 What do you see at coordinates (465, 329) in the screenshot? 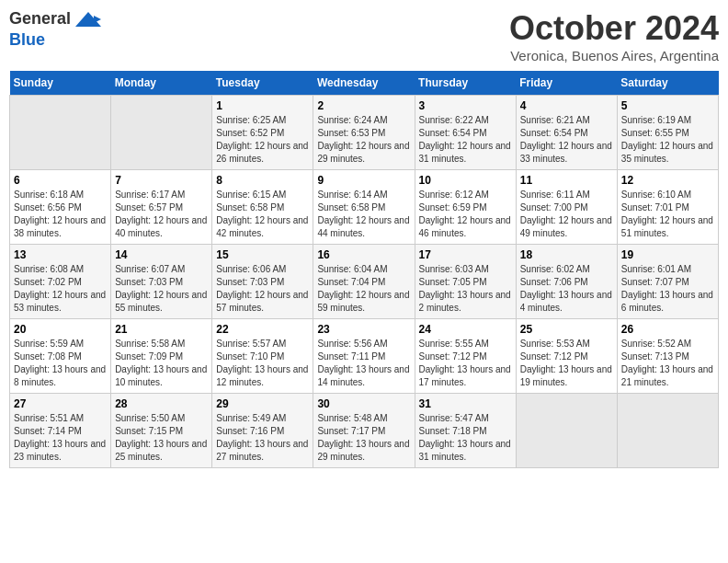
I see `day-number: 24` at bounding box center [465, 329].